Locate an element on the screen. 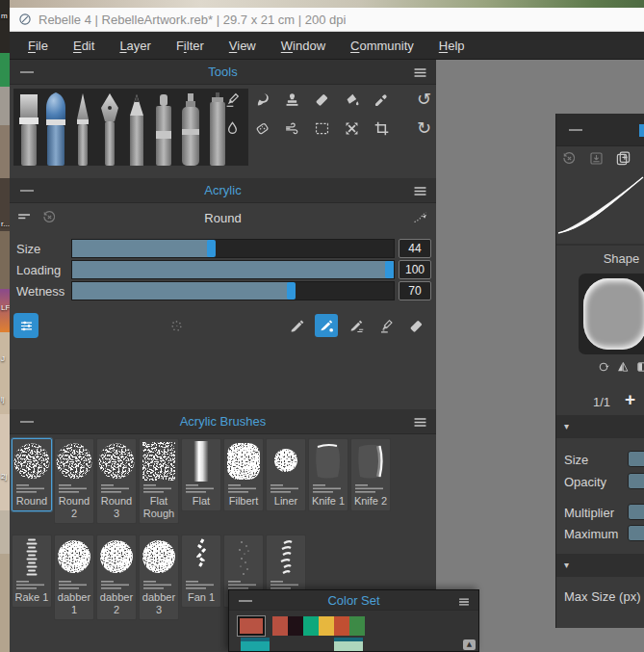 This screenshot has height=652, width=644. paint-mode-button is located at coordinates (296, 326).